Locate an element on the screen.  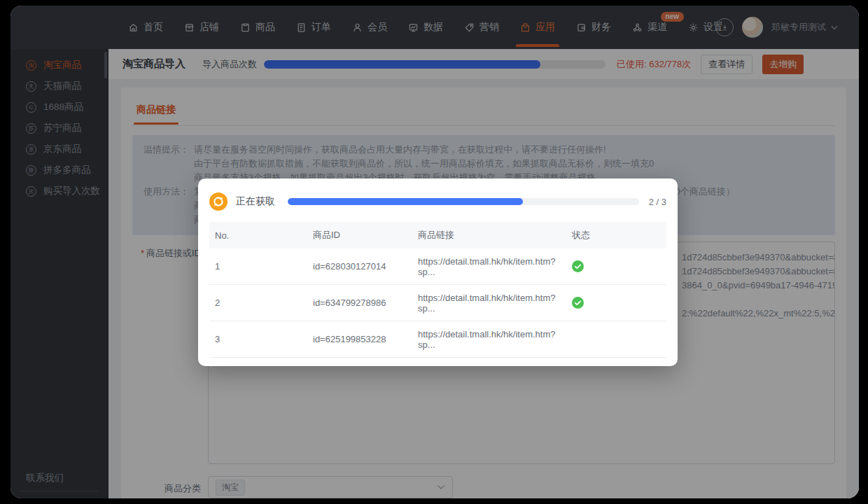
row-no: 2 is located at coordinates (264, 302).